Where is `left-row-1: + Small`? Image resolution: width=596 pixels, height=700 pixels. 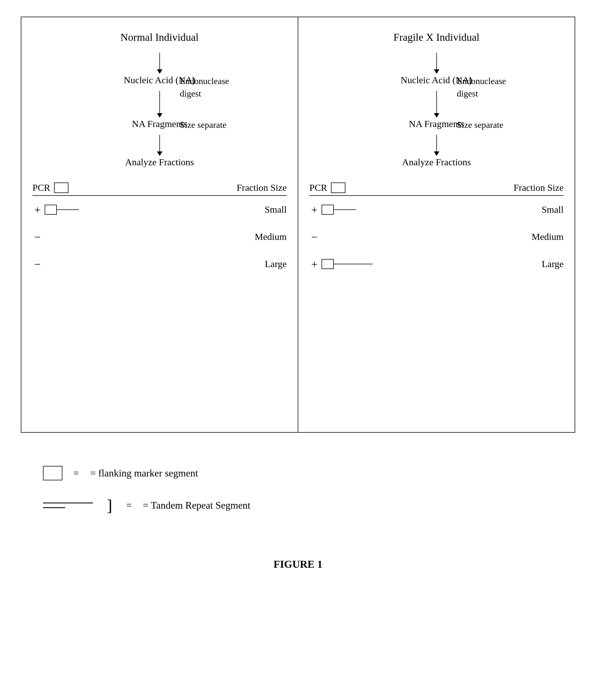 left-row-1: + Small is located at coordinates (159, 209).